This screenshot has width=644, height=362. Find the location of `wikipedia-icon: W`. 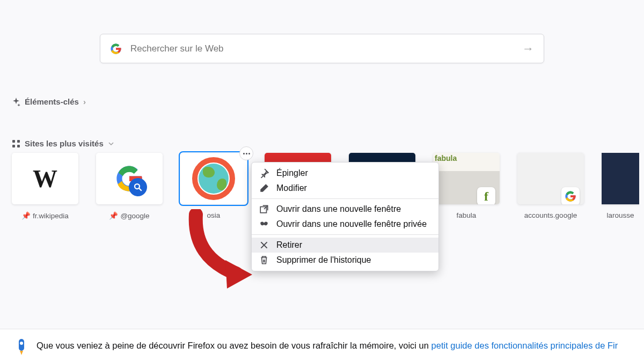

wikipedia-icon: W is located at coordinates (45, 179).